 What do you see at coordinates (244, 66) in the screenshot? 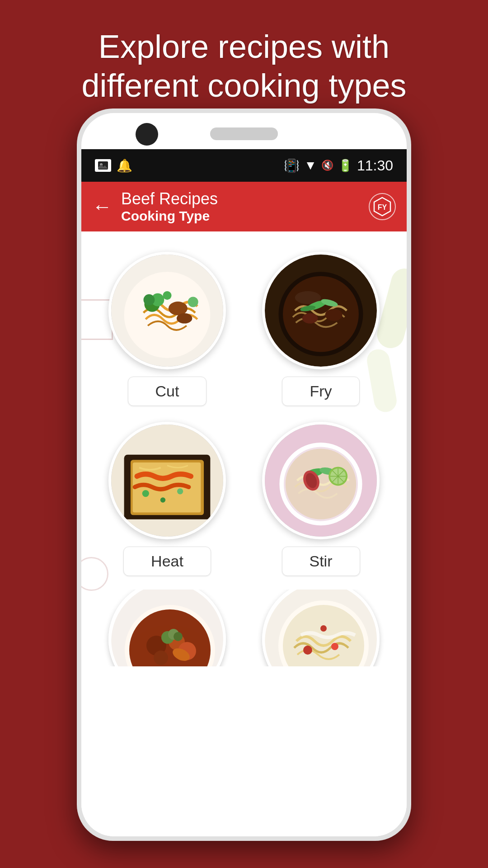
I see `header-title: Explore recipes with different cooking t…` at bounding box center [244, 66].